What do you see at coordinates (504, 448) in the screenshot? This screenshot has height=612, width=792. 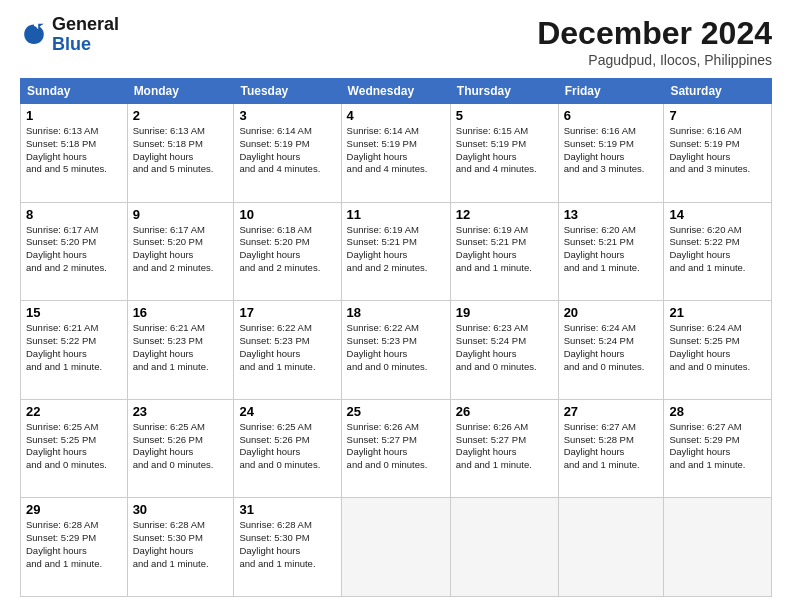 I see `table-row: 26 Sunrise: 6:26 AMSunset: 5:27 PMDaylig…` at bounding box center [504, 448].